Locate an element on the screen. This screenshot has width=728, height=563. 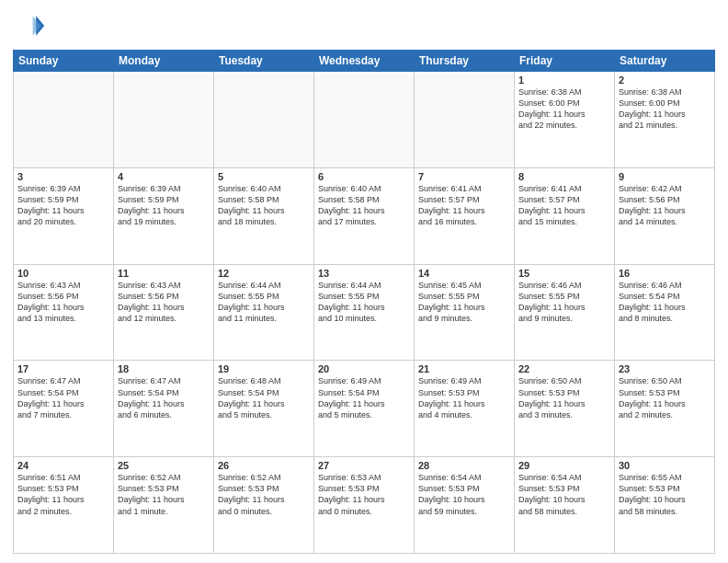
day-cell: 22Sunrise: 6:50 AM Sunset: 5:53 PM Dayli… is located at coordinates (564, 408).